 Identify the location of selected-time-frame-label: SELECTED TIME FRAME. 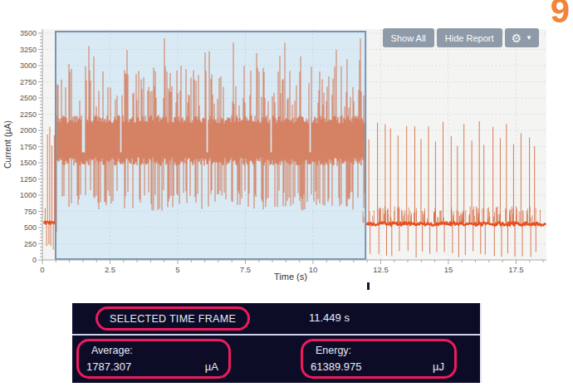
(173, 319).